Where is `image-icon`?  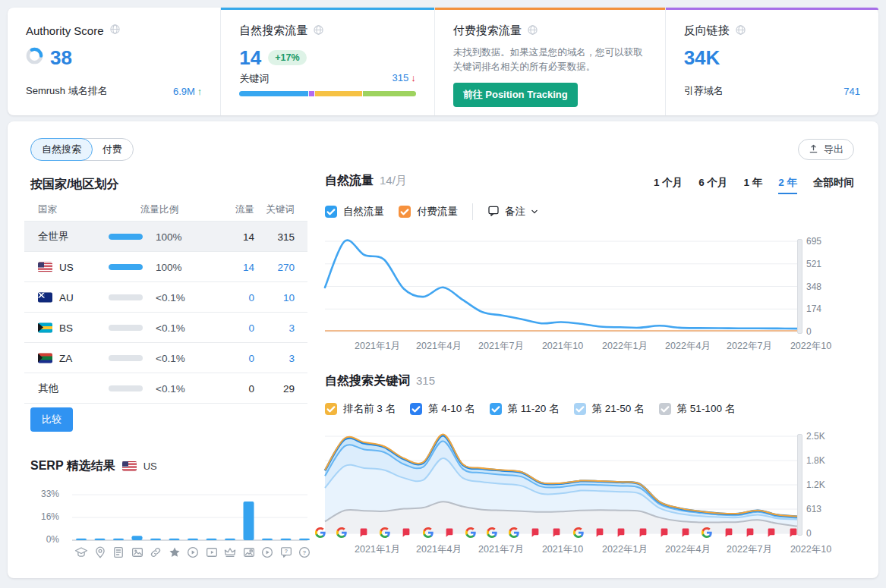
image-icon is located at coordinates (137, 552).